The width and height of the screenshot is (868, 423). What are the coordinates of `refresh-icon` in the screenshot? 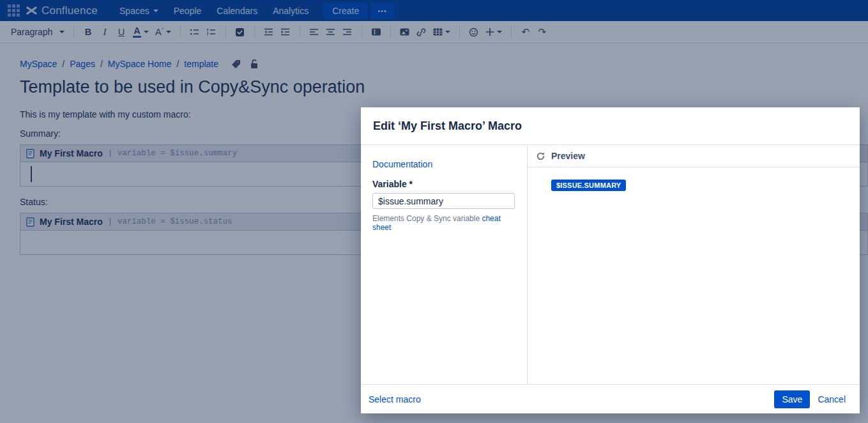 It's located at (540, 156).